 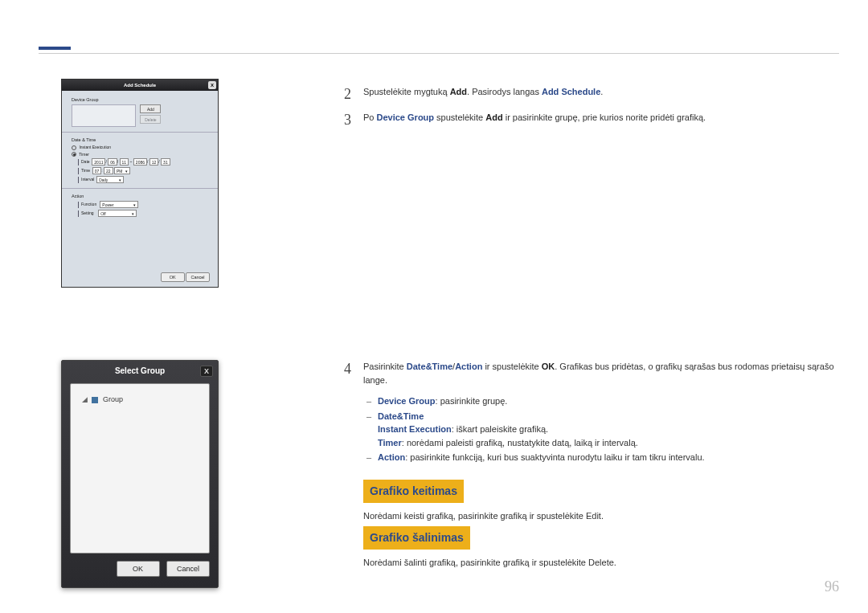 What do you see at coordinates (601, 429) in the screenshot?
I see `bullet-list: Device Group: pasirinkite grupę. Date&Ti…` at bounding box center [601, 429].